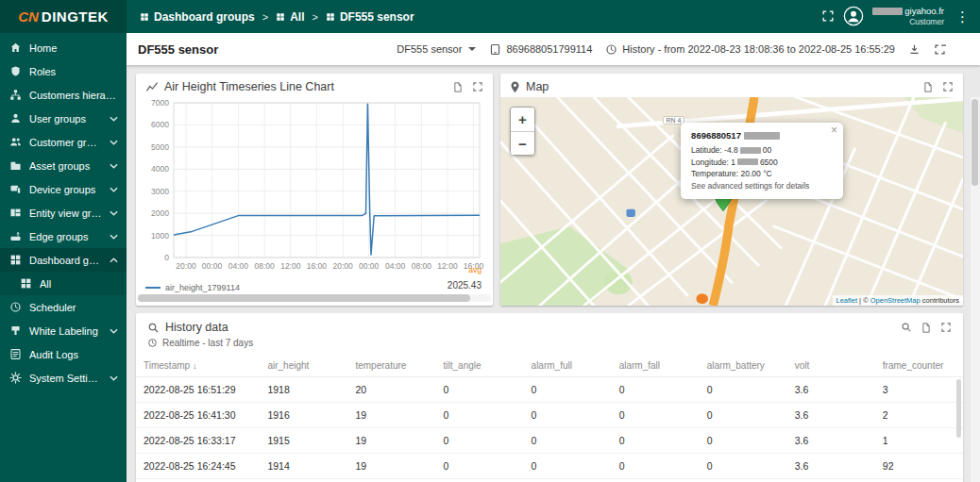 The height and width of the screenshot is (482, 980). I want to click on sidebar-item-all-dashboards: All, so click(63, 283).